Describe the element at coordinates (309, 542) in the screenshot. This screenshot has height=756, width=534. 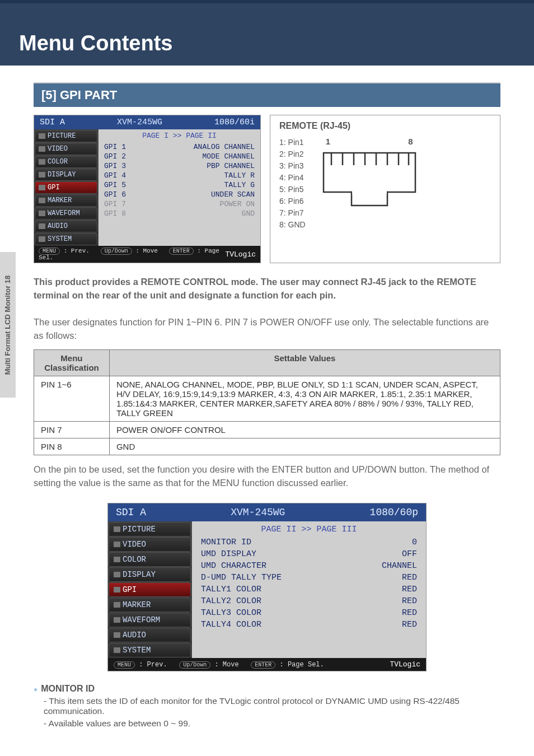
I see `osd-setting-row: MONITOR ID0` at that location.